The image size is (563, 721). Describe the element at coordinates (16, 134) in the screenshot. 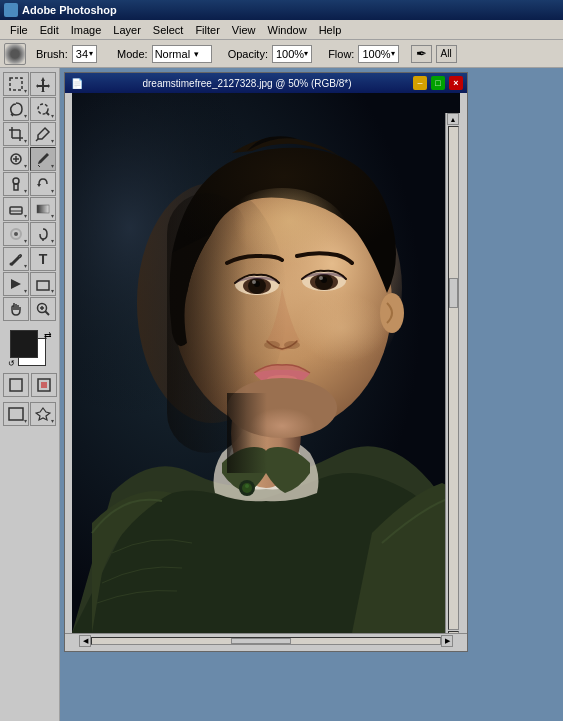

I see `crop-tool: ▾` at that location.